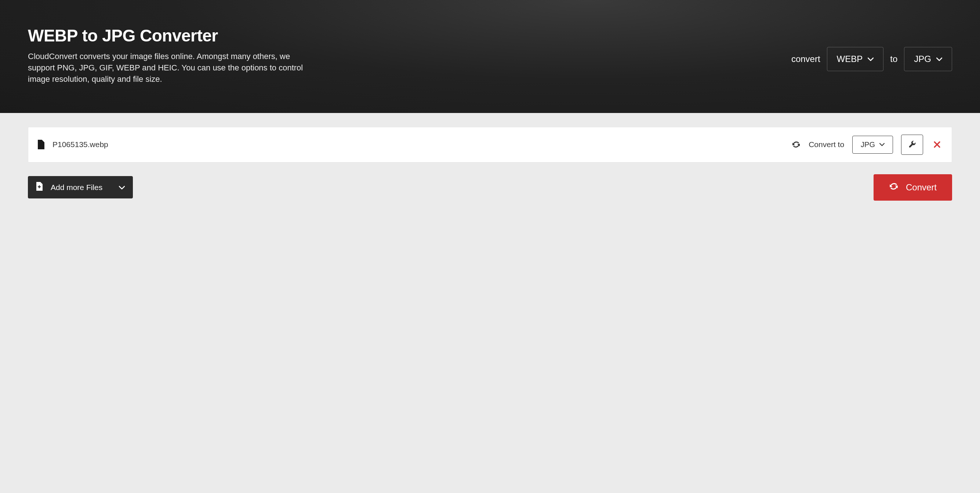 This screenshot has width=980, height=493. What do you see at coordinates (921, 188) in the screenshot?
I see `convert-button-label: Convert` at bounding box center [921, 188].